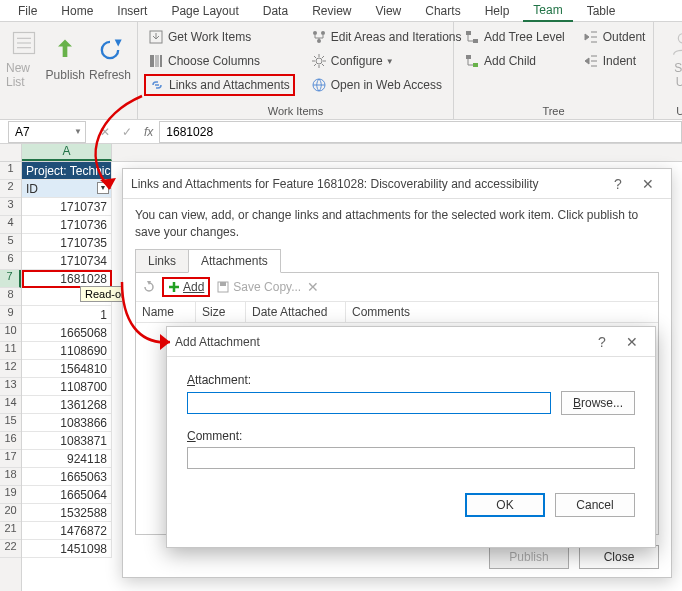  Describe the element at coordinates (67, 387) in the screenshot. I see `cell-A13: 1108700` at that location.